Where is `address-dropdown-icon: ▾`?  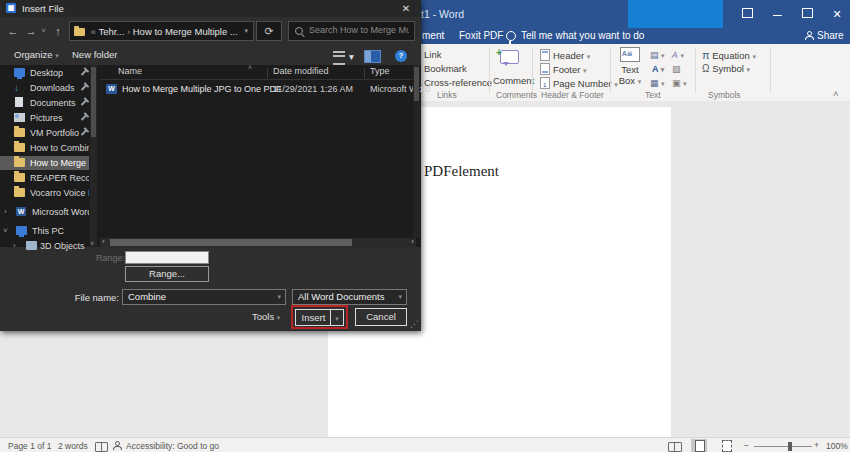
address-dropdown-icon: ▾ is located at coordinates (246, 31).